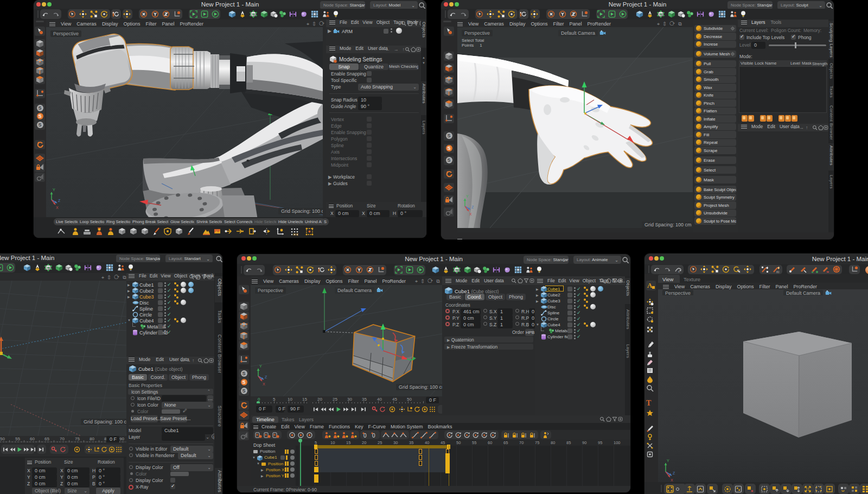 This screenshot has width=868, height=494. Describe the element at coordinates (679, 271) in the screenshot. I see `svg-text: x` at that location.